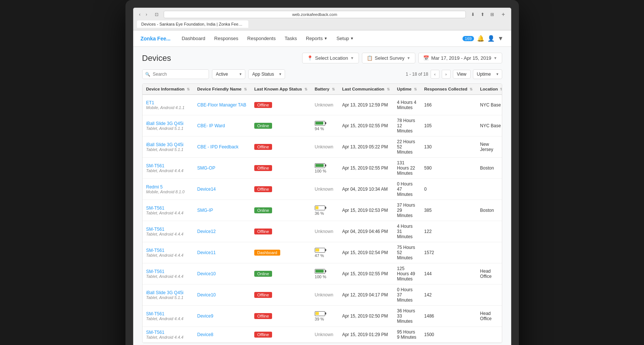 This screenshot has height=345, width=644. Describe the element at coordinates (193, 39) in the screenshot. I see `nav-dashboard: Dashboard` at that location.